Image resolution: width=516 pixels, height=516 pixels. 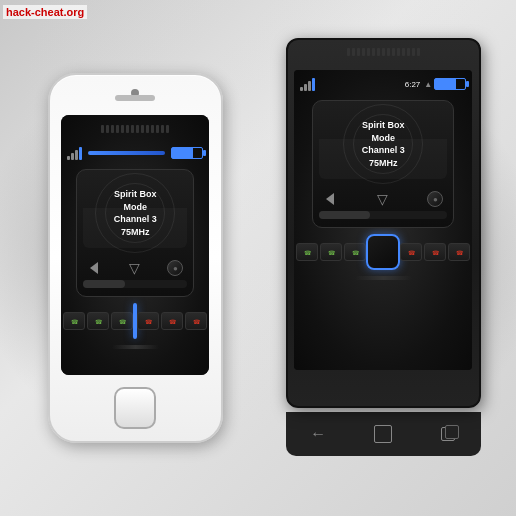 What do you see at coordinates (459, 252) in the screenshot?
I see `fkey-r6: ☎` at bounding box center [459, 252].